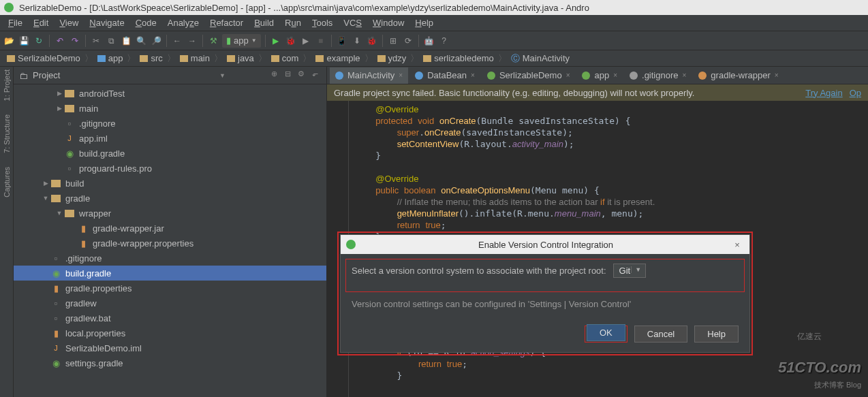 The image size is (868, 397). Describe the element at coordinates (213, 41) in the screenshot. I see `make-icon: ⚒` at that location.